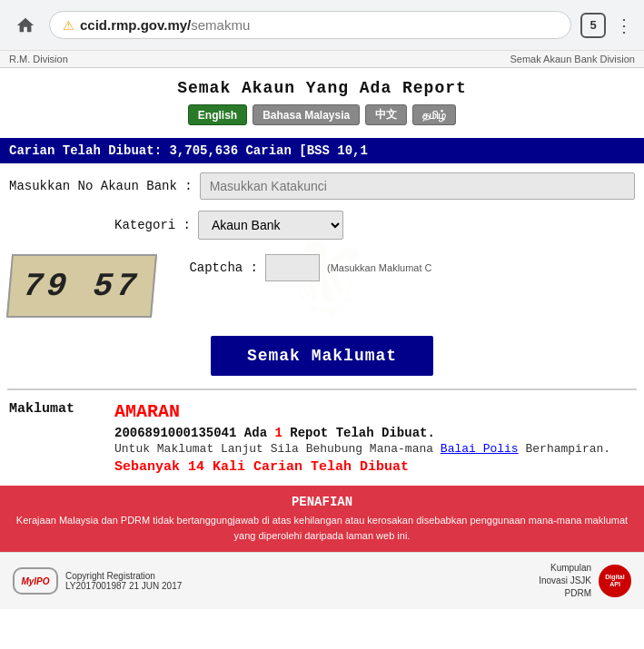 The image size is (644, 649). Describe the element at coordinates (401, 268) in the screenshot. I see `captcha-form-row: Captcha : (Masukkan Maklumat C` at that location.